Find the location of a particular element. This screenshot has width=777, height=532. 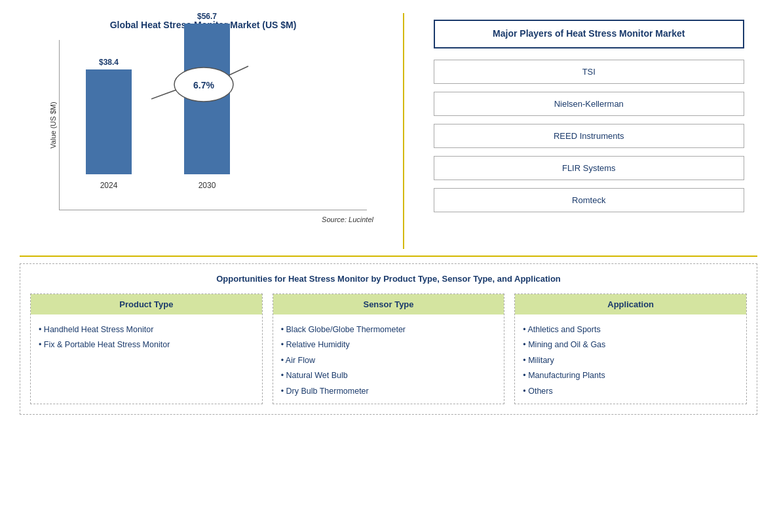

svg-text: 6.7% is located at coordinates (204, 85).